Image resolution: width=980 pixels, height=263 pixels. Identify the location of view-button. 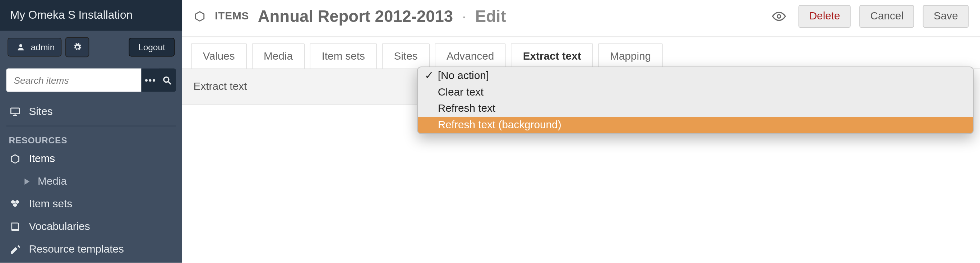
(779, 16).